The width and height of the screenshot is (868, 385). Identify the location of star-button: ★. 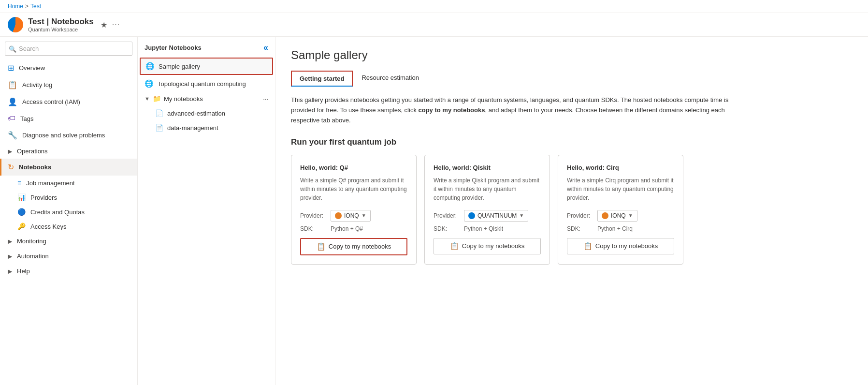
(104, 25).